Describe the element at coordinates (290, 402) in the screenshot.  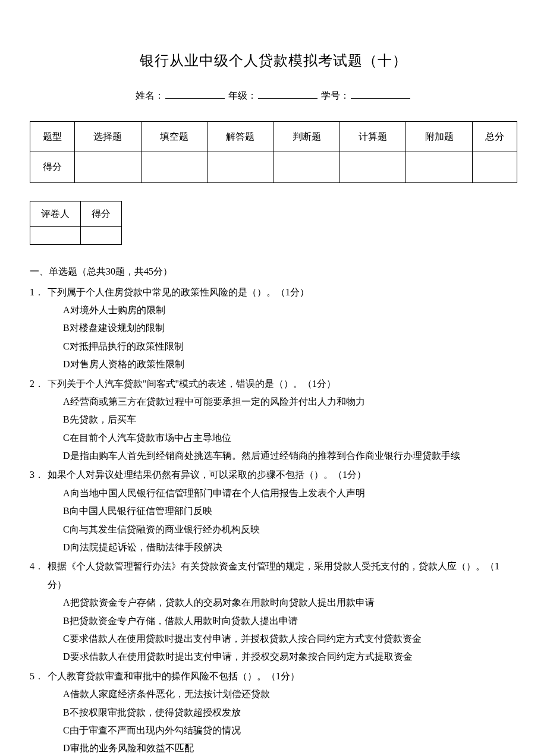
I see `option: A经营商或第三方在贷款过程中可能要承担一定的风险并付出人力和物力` at that location.